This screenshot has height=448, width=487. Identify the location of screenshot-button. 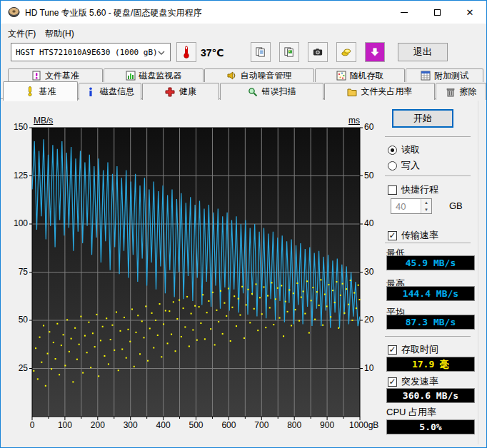
(318, 52).